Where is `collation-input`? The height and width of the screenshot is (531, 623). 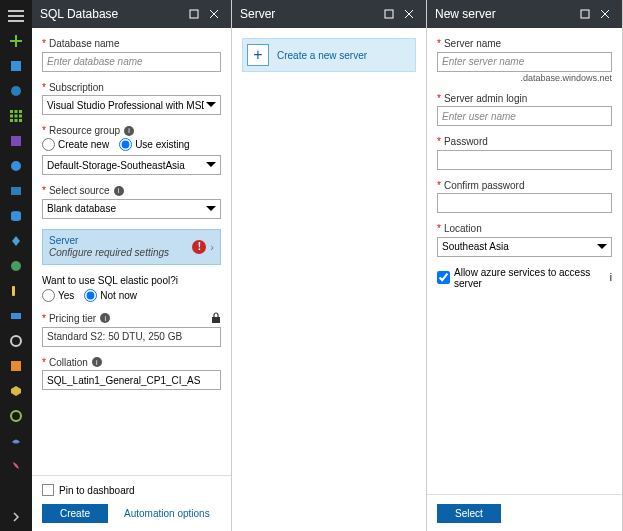
collation-input is located at coordinates (132, 380).